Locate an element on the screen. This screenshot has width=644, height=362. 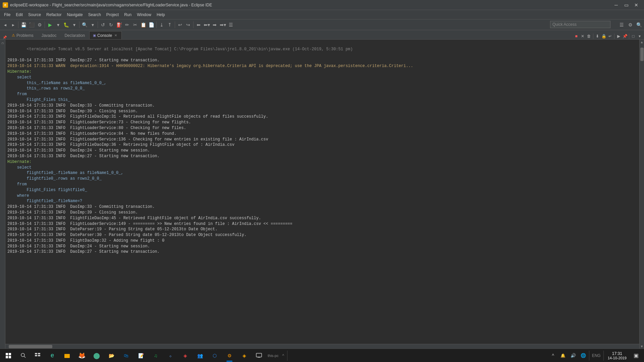
tray-network: 🌐 is located at coordinates (583, 356).